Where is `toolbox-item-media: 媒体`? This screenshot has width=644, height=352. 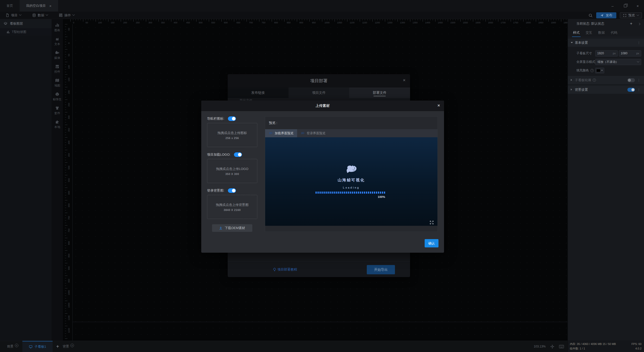 toolbox-item-media: 媒体 is located at coordinates (57, 55).